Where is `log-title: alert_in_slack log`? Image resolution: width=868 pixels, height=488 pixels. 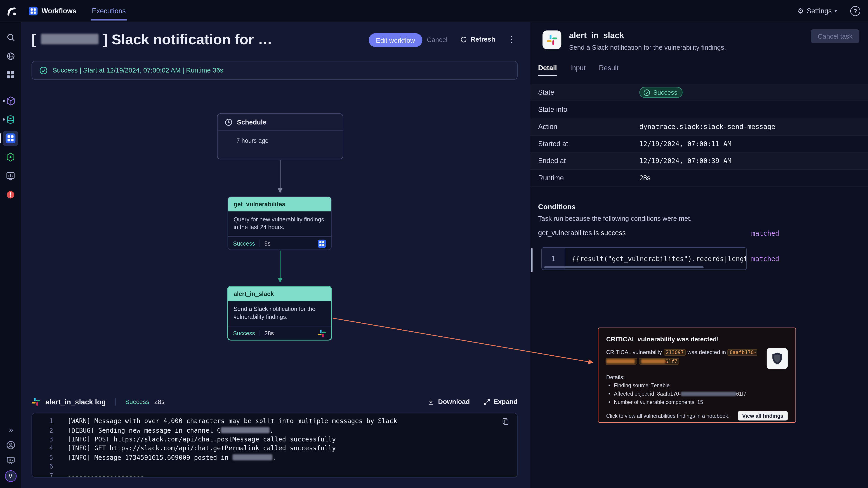 log-title: alert_in_slack log is located at coordinates (75, 402).